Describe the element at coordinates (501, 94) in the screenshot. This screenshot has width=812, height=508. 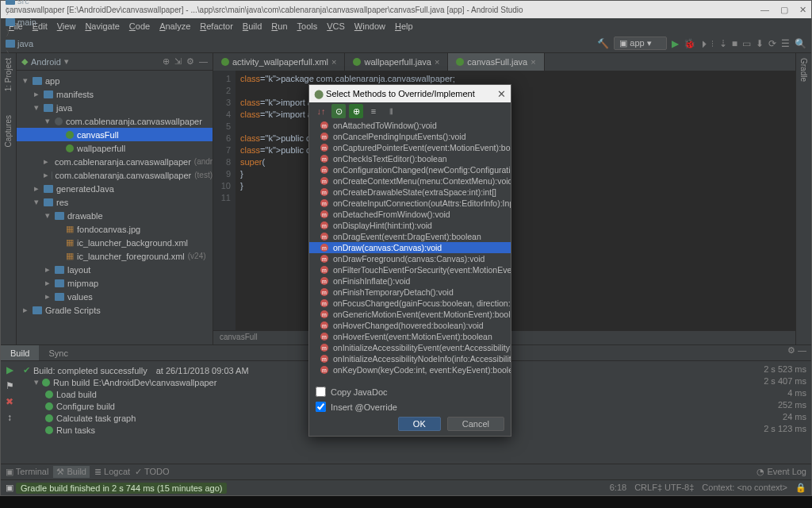
I see `dialog-close-icon: ✕` at that location.